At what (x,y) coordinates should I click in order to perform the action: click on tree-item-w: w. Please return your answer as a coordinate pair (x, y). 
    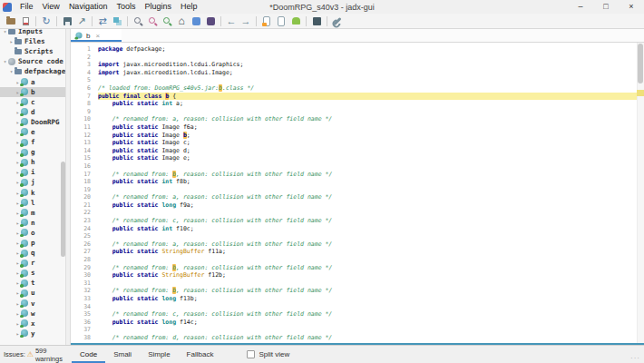
    Looking at the image, I should click on (33, 314).